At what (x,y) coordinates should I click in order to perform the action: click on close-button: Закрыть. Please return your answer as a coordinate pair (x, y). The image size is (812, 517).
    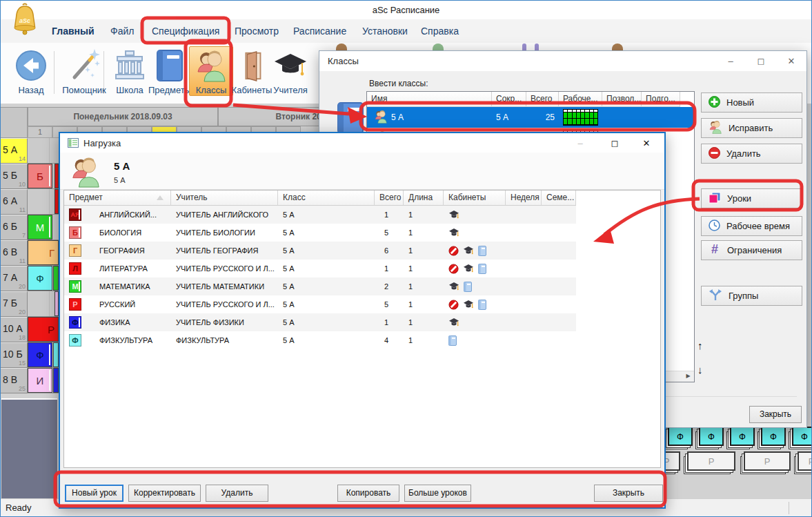
    Looking at the image, I should click on (628, 493).